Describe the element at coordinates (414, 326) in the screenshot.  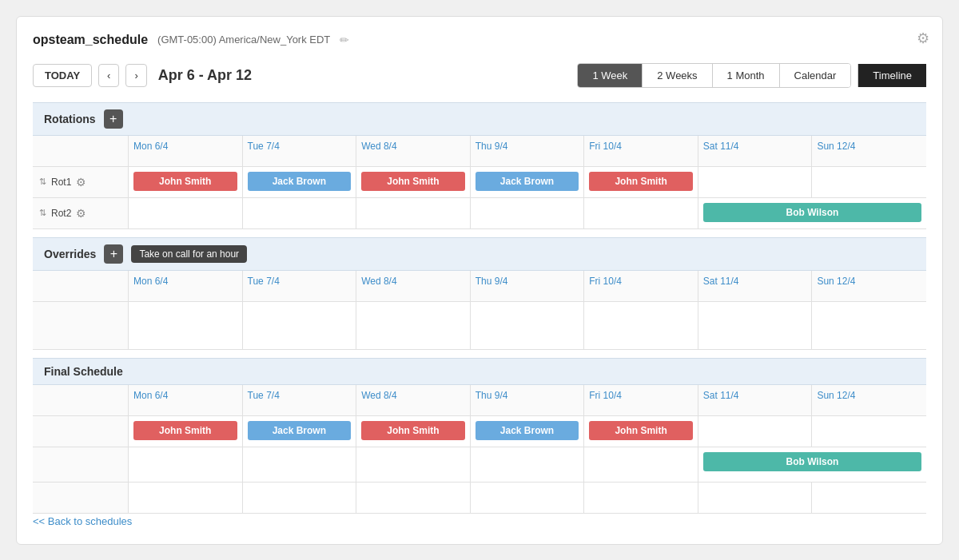
I see `ov-wed-empty` at that location.